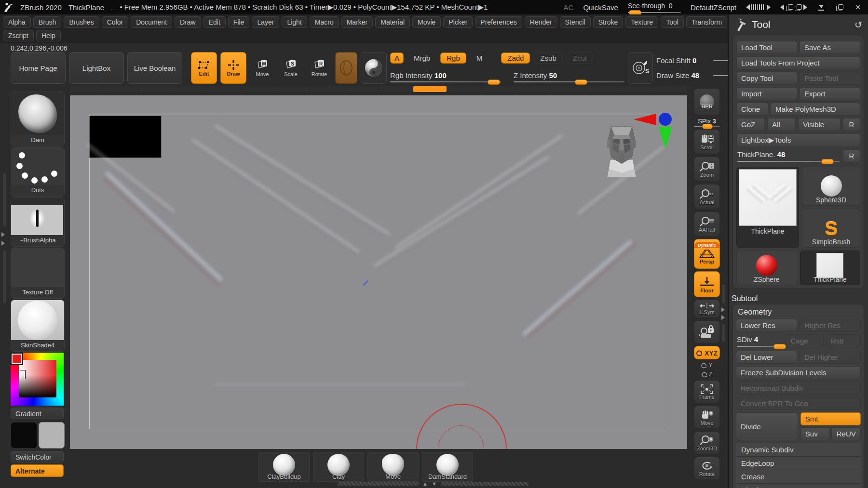 This screenshot has width=868, height=488. What do you see at coordinates (645, 119) in the screenshot?
I see `x-axis-arrow` at bounding box center [645, 119].